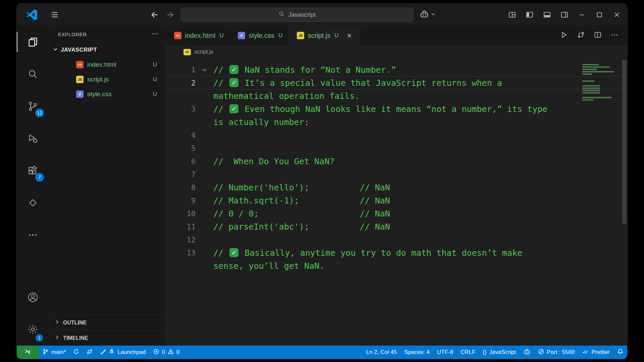 The height and width of the screenshot is (362, 644). I want to click on code-line: 8// Number('hello'); // NaN, so click(396, 188).